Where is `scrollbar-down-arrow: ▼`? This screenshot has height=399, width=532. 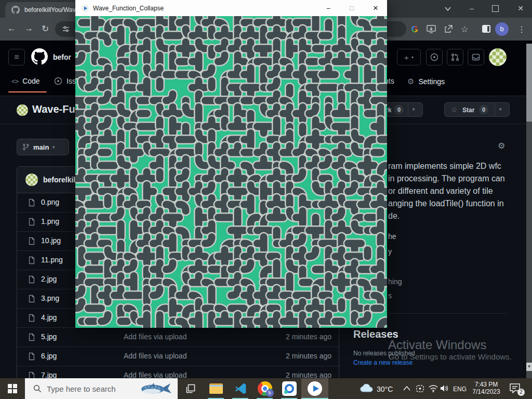 scrollbar-down-arrow: ▼ is located at coordinates (529, 367).